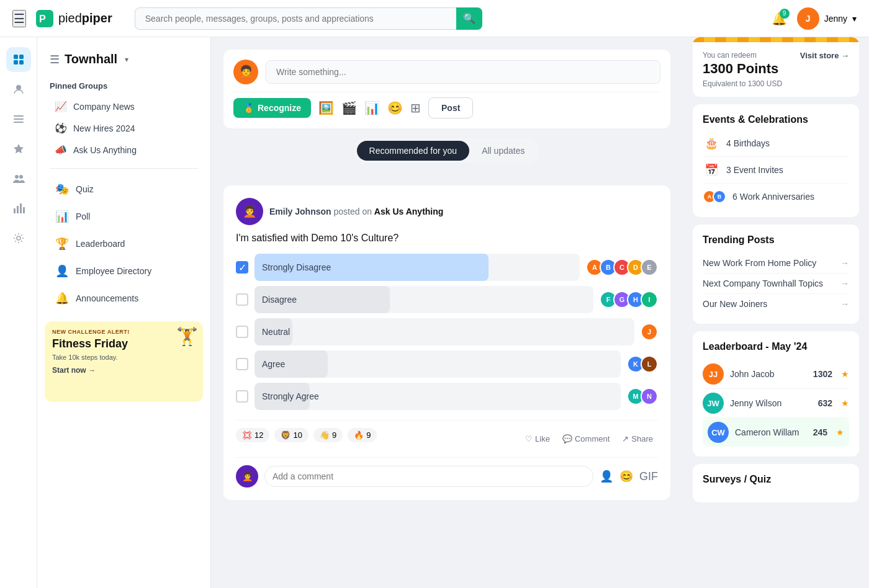 Image resolution: width=869 pixels, height=588 pixels. Describe the element at coordinates (429, 476) in the screenshot. I see `comment-input` at that location.